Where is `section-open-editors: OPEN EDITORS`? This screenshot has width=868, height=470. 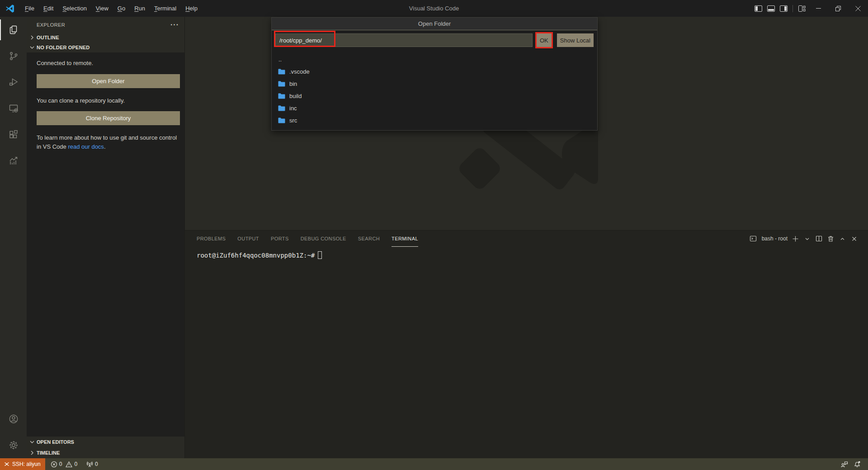
section-open-editors: OPEN EDITORS is located at coordinates (106, 442).